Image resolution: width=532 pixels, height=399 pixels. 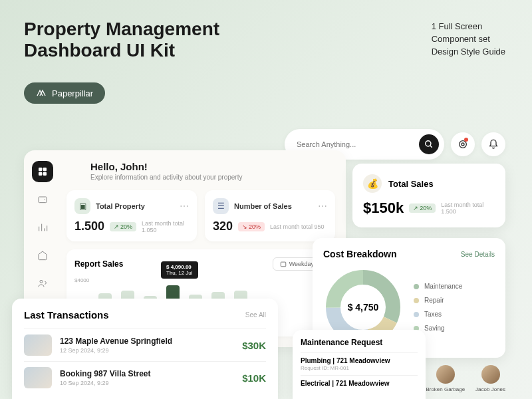 What do you see at coordinates (466, 379) in the screenshot?
I see `people-list: Broken Garbage Jacob Jones` at bounding box center [466, 379].